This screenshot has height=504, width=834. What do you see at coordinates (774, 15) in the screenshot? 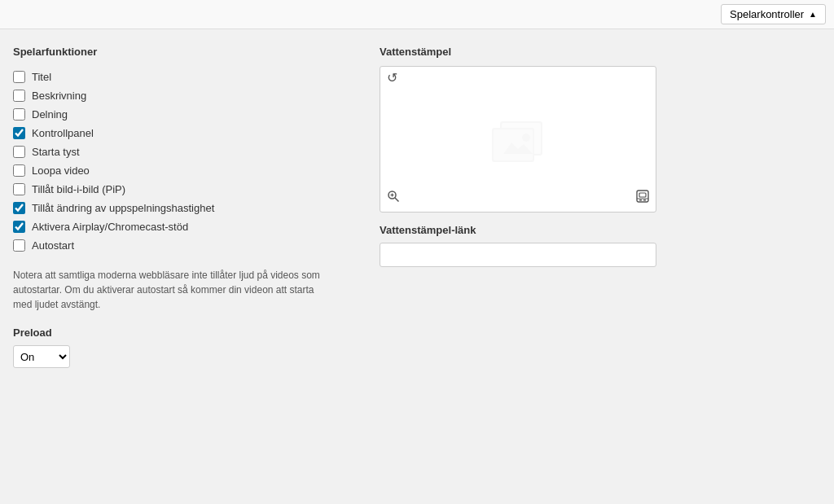
I see `controller-button: Spelarkontroller ▲` at bounding box center [774, 15].